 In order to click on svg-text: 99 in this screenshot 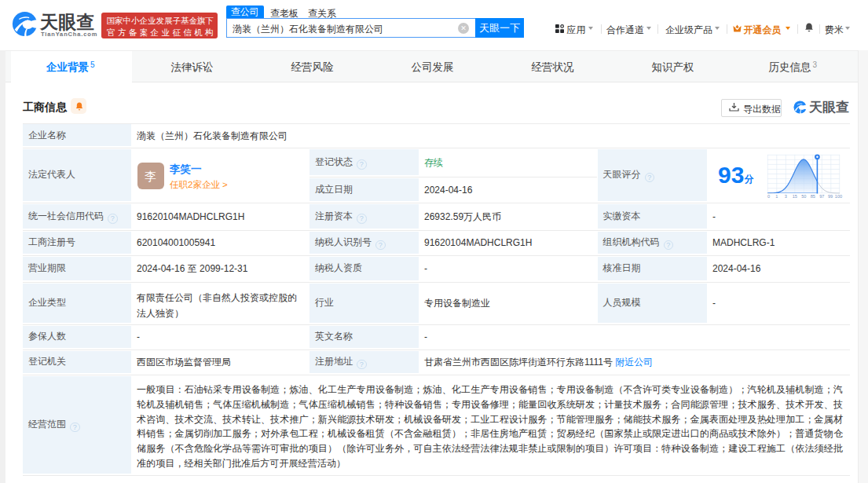, I will do `click(830, 196)`.